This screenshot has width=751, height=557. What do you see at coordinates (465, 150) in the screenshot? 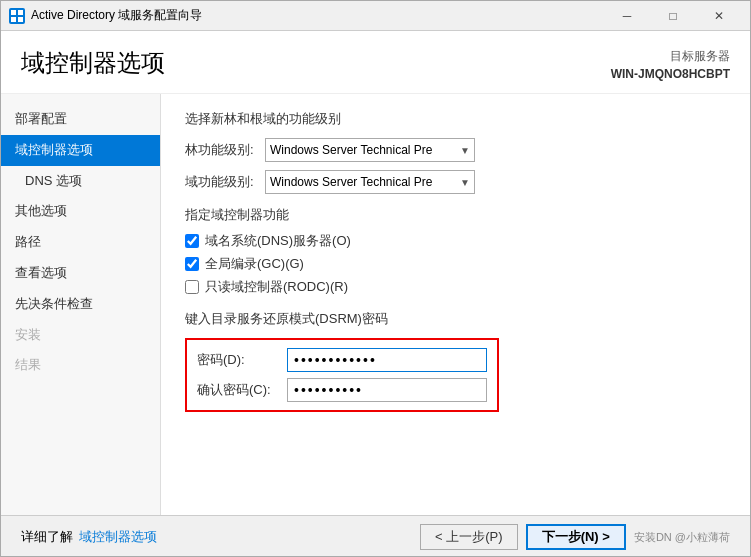
I see `forest-select-arrow: ▼` at bounding box center [465, 150].